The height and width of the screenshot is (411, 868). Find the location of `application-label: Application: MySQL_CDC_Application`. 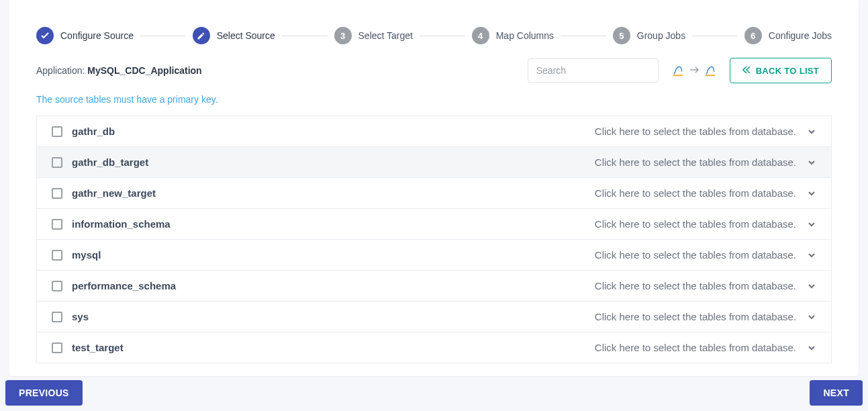

application-label: Application: MySQL_CDC_Application is located at coordinates (119, 71).